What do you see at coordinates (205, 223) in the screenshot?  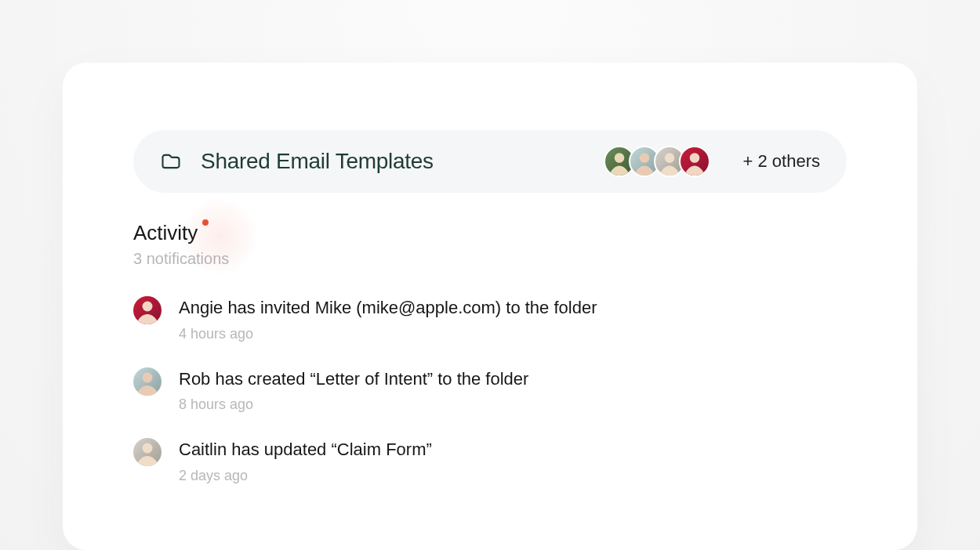 I see `notification-dot-icon` at bounding box center [205, 223].